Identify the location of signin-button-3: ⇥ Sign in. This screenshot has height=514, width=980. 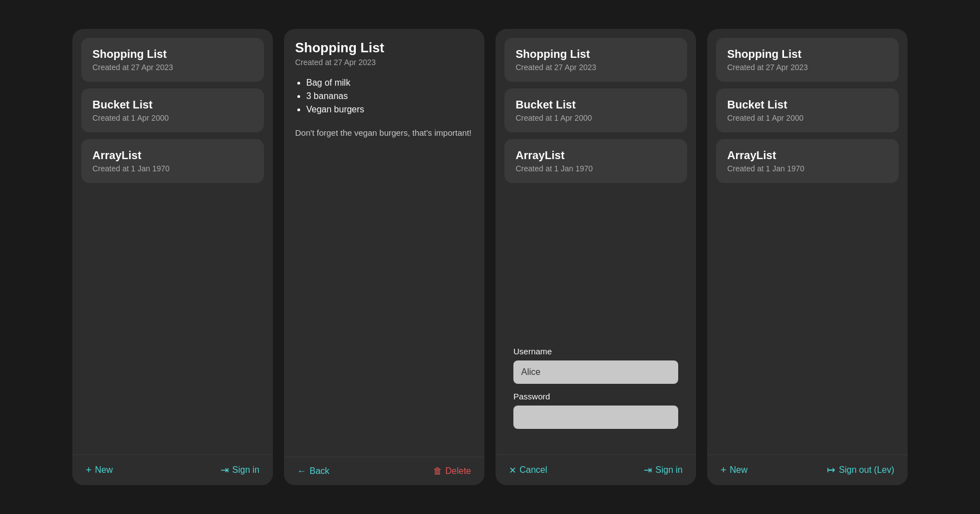
(663, 470).